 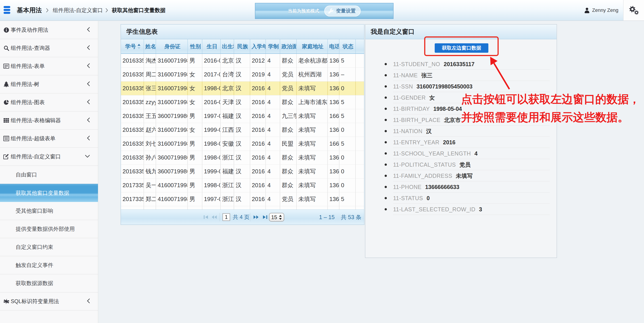 I want to click on column-header-9: 政治面貌, so click(x=288, y=46).